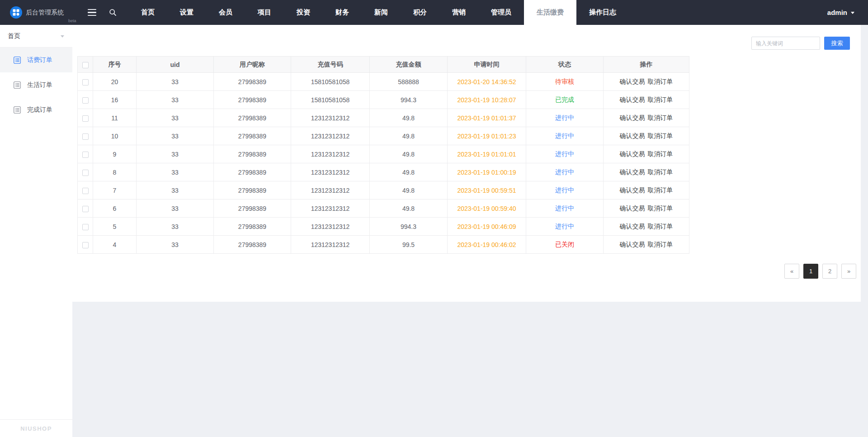 The height and width of the screenshot is (437, 868). What do you see at coordinates (646, 65) in the screenshot?
I see `column-header-7: 操作` at bounding box center [646, 65].